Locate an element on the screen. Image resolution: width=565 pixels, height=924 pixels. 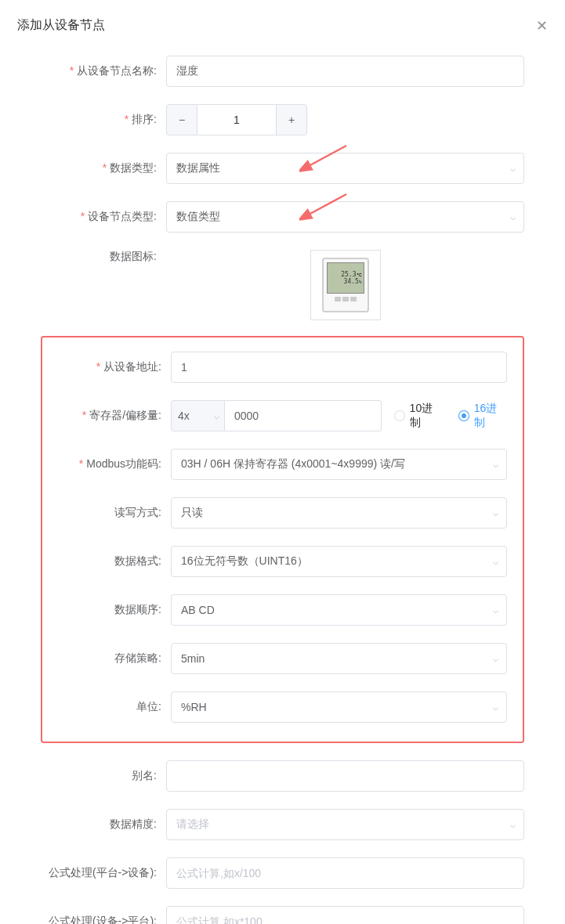
node-name-input is located at coordinates (345, 71).